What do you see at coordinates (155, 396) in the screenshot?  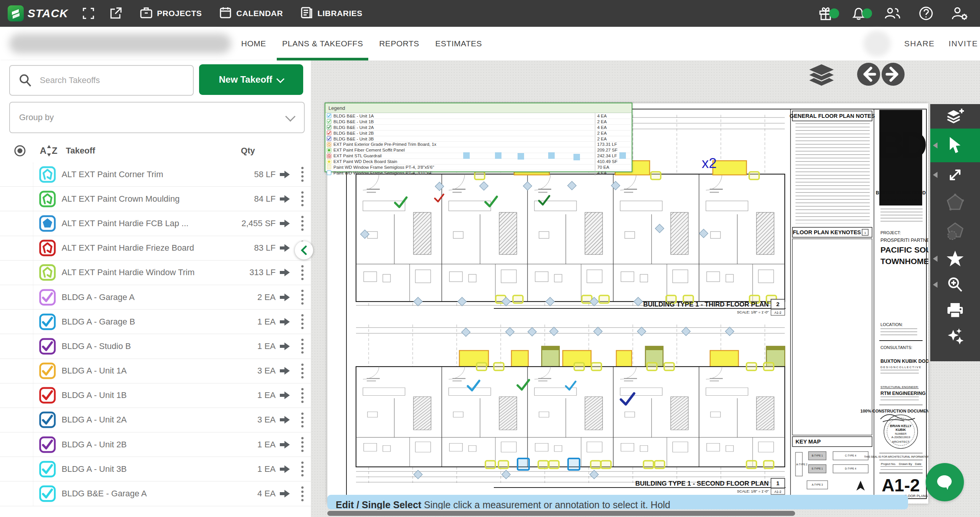 I see `takeoff-row: BLDG A - Unit 1B1 EA` at bounding box center [155, 396].